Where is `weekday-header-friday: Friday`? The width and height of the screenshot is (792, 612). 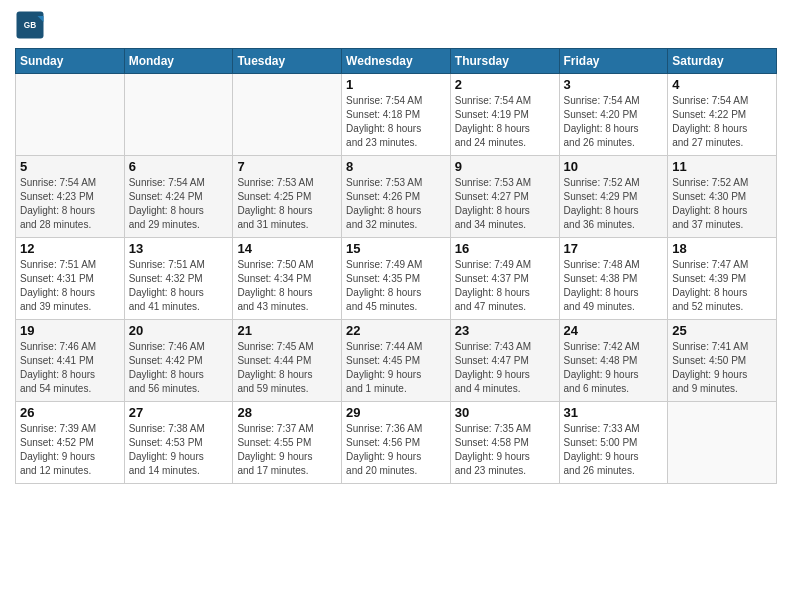 weekday-header-friday: Friday is located at coordinates (614, 62).